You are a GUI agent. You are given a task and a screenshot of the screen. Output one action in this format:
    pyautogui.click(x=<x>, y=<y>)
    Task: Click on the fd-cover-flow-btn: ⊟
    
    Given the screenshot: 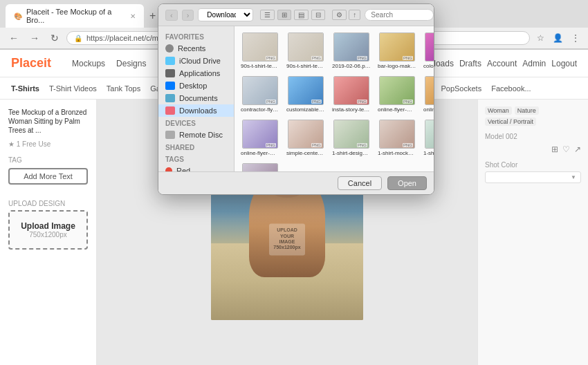 What is the action you would take?
    pyautogui.click(x=318, y=15)
    